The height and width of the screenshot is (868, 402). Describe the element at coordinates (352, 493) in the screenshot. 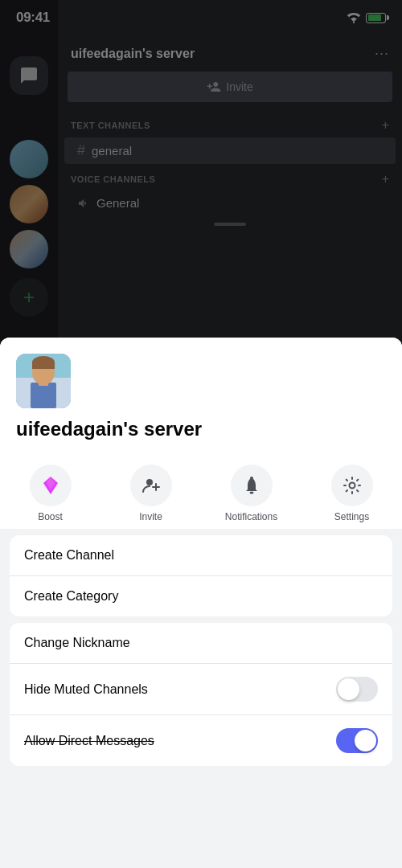

I see `settings-action: Settings` at that location.